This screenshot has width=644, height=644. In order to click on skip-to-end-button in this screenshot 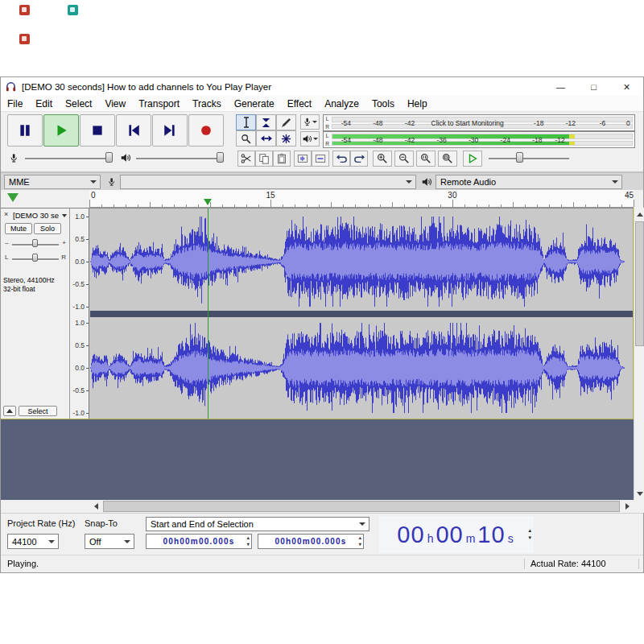, I will do `click(170, 130)`.